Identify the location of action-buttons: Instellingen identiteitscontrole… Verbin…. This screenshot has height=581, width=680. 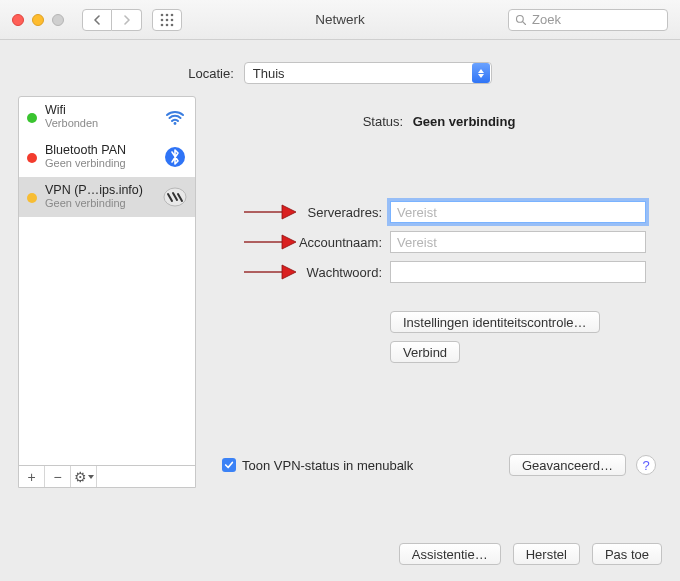
(523, 337).